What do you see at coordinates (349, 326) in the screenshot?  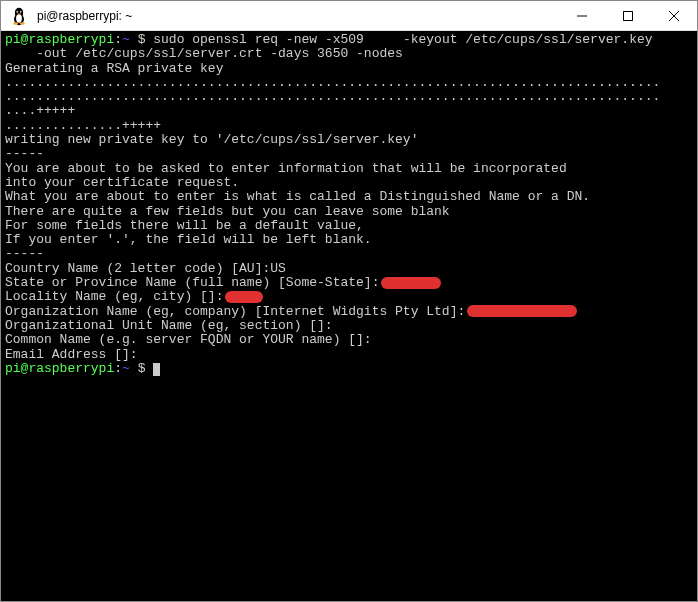 I see `output-line: Organizational Unit Name (eg, section) […` at bounding box center [349, 326].